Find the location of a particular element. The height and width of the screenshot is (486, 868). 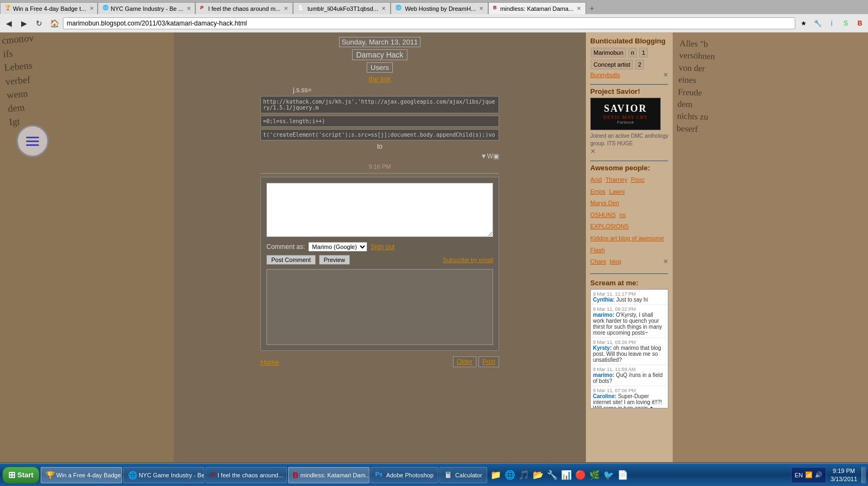

tab-close-4: ✕ is located at coordinates (384, 9).